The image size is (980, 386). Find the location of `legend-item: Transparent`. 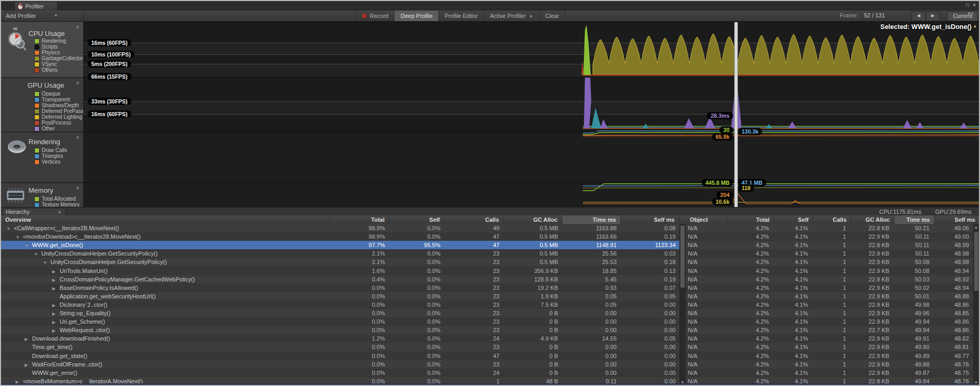

legend-item: Transparent is located at coordinates (59, 99).